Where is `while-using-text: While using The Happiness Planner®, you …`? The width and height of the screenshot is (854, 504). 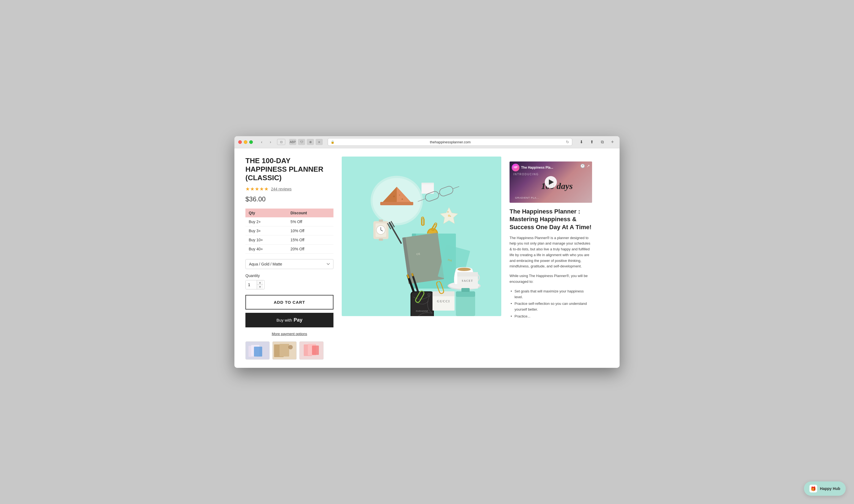 while-using-text: While using The Happiness Planner®, you … is located at coordinates (551, 279).